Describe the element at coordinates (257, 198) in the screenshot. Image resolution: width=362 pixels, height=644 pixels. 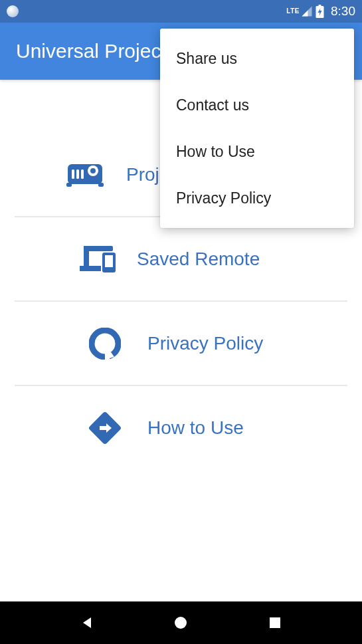
I see `overflow-privacy-policy: Privacy Policy` at that location.